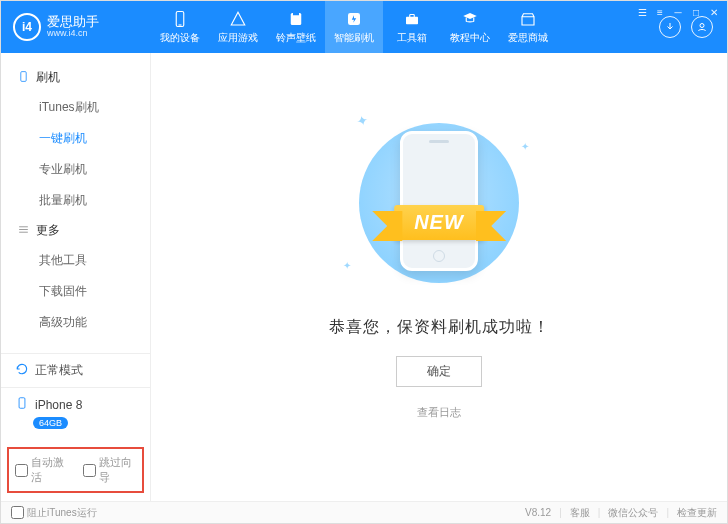 This screenshot has width=728, height=524. What do you see at coordinates (580, 513) in the screenshot?
I see `kefu-link: 客服` at bounding box center [580, 513].